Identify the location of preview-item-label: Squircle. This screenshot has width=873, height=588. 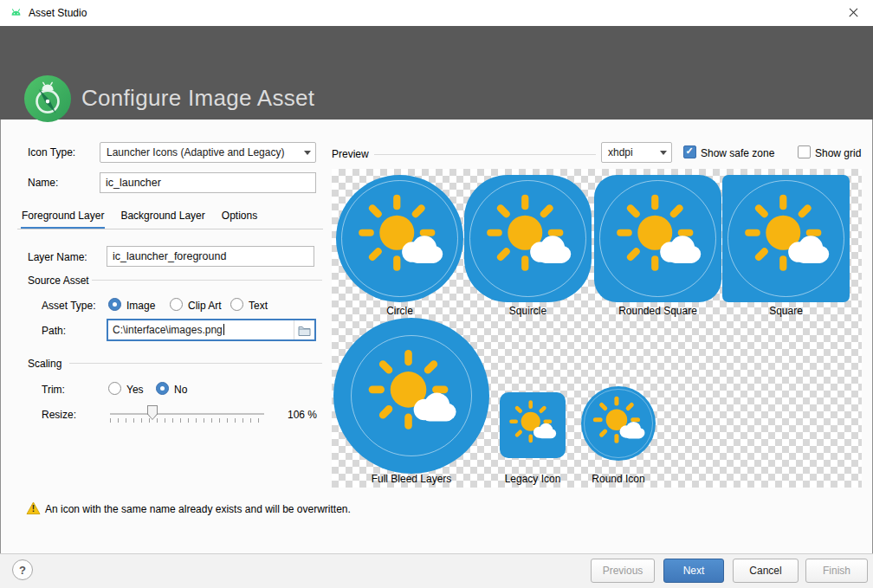
(528, 311).